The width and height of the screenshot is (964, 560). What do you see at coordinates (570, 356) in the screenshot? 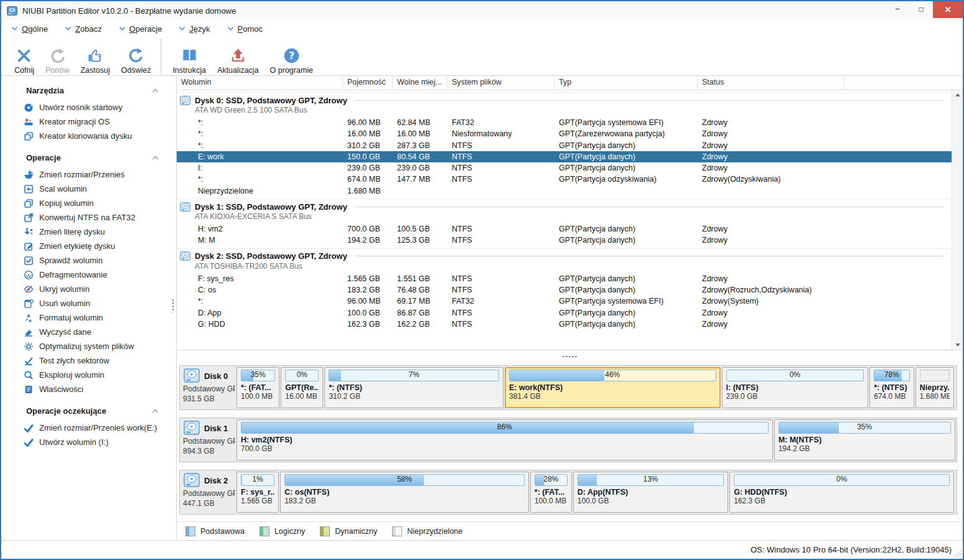
I see `table-map-splitter` at bounding box center [570, 356].